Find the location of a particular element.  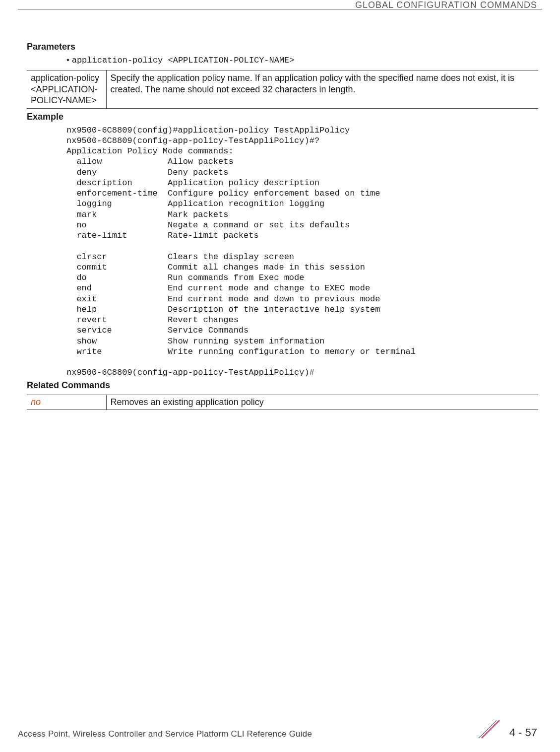

related-commands-table: no Removes an existing application polic… is located at coordinates (283, 402).